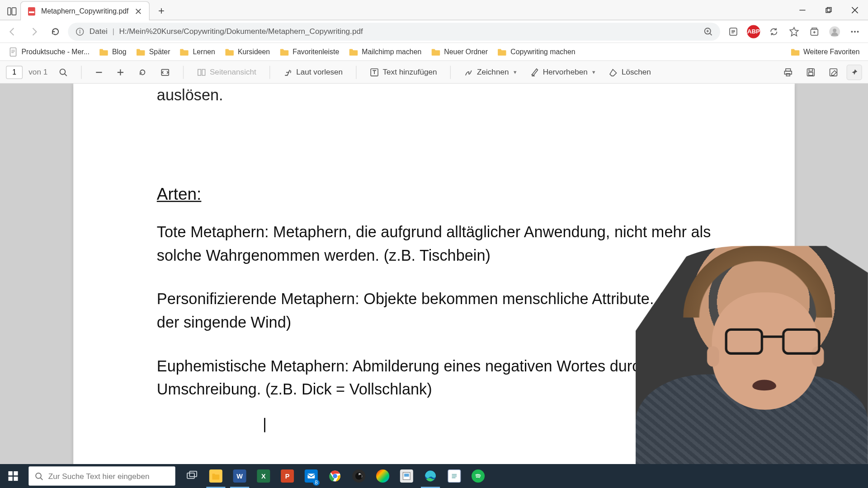 Image resolution: width=868 pixels, height=488 pixels. I want to click on read-aloud-label: Laut vorlesen, so click(319, 72).